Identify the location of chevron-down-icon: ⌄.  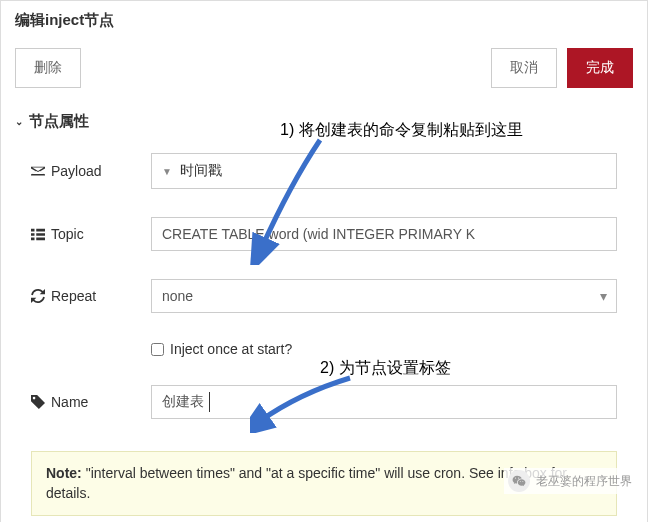
(19, 122).